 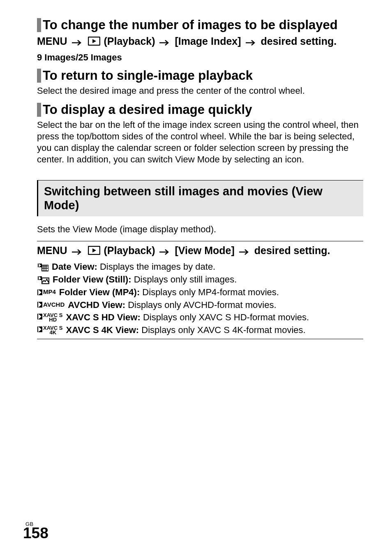 I want to click on heading-change-number: To change the number of images to be dis…, so click(x=200, y=25).